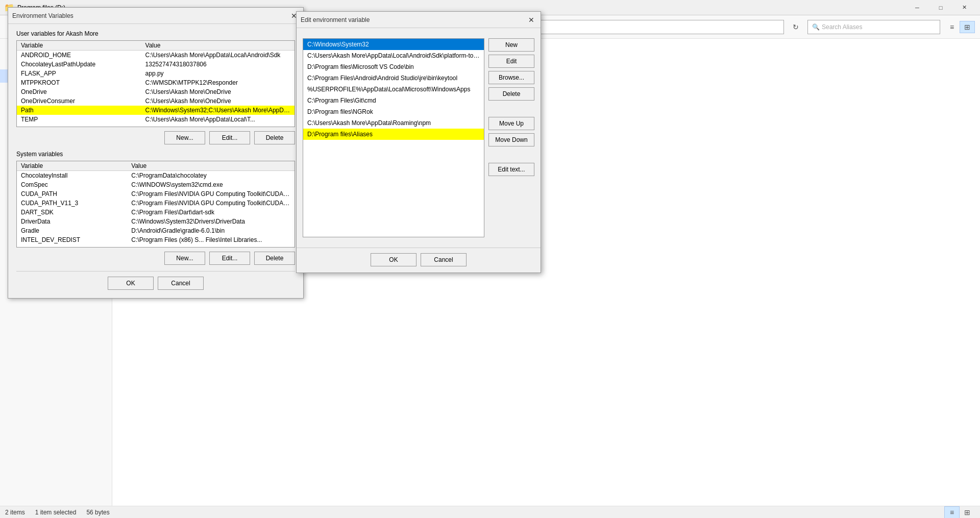 The image size is (980, 518). What do you see at coordinates (185, 138) in the screenshot?
I see `user-new-button: New...` at bounding box center [185, 138].